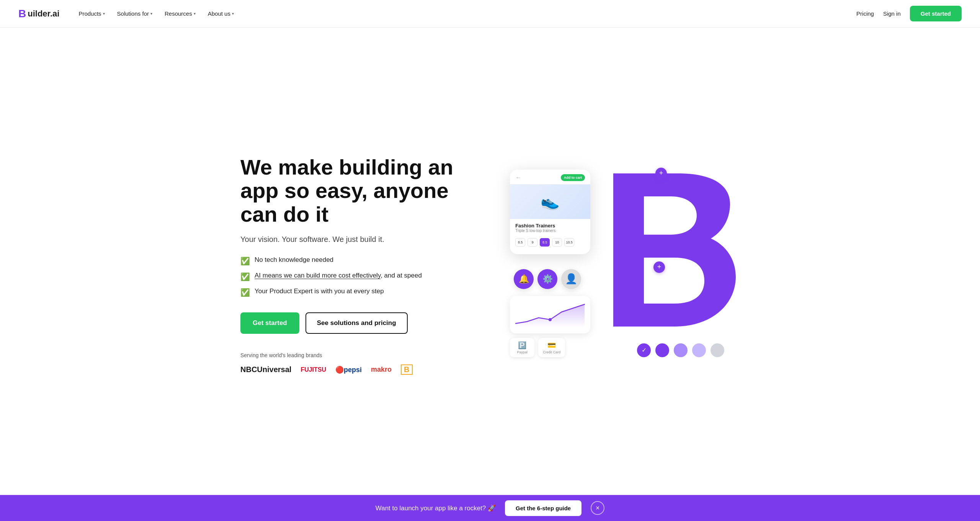 Image resolution: width=980 pixels, height=521 pixels. What do you see at coordinates (524, 279) in the screenshot?
I see `bell-icon-float: 🔔` at bounding box center [524, 279].